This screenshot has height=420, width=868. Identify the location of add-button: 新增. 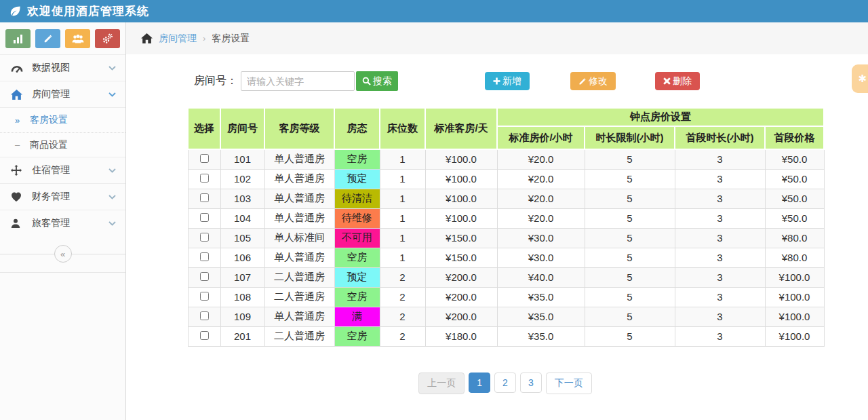
(507, 81).